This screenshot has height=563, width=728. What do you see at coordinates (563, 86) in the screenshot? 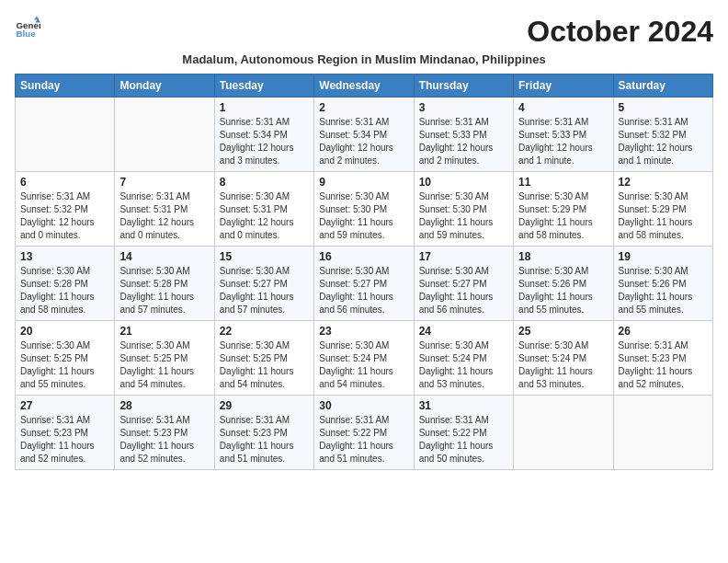
I see `column-header-friday: Friday` at bounding box center [563, 86].